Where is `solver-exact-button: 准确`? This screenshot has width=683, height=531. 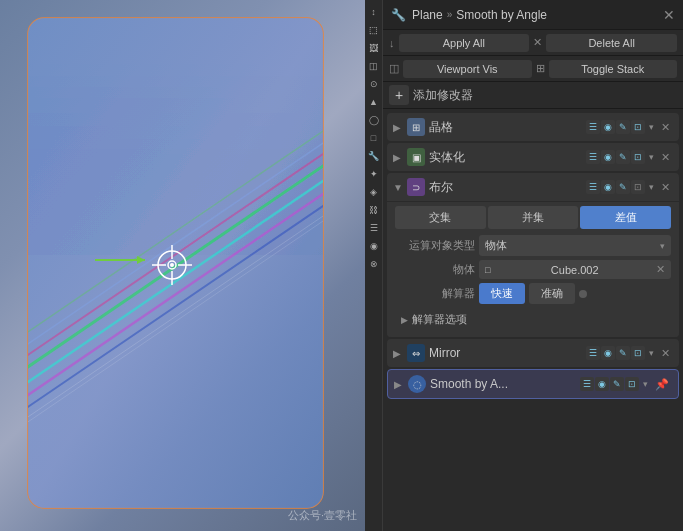
solver-exact-button: 准确 is located at coordinates (552, 294).